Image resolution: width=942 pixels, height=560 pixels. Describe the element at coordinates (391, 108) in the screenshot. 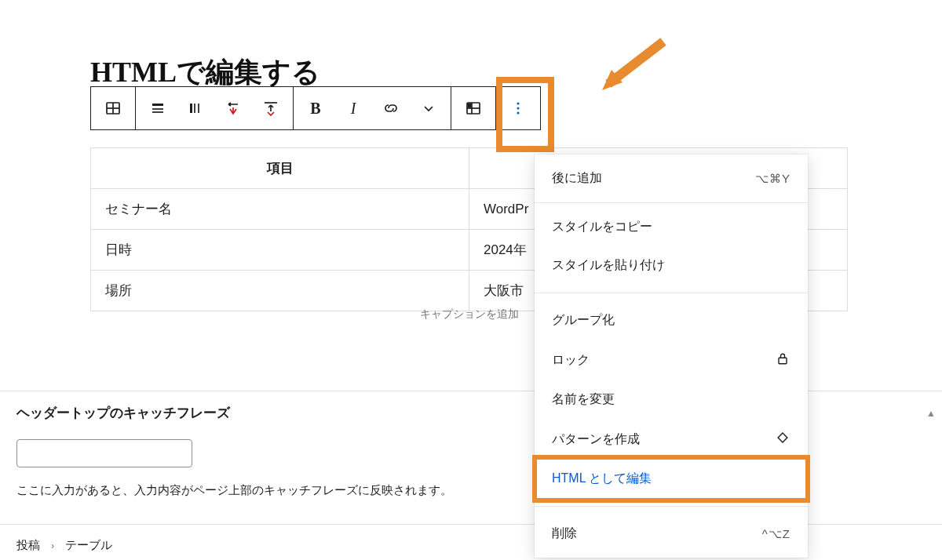

I see `link-button` at that location.